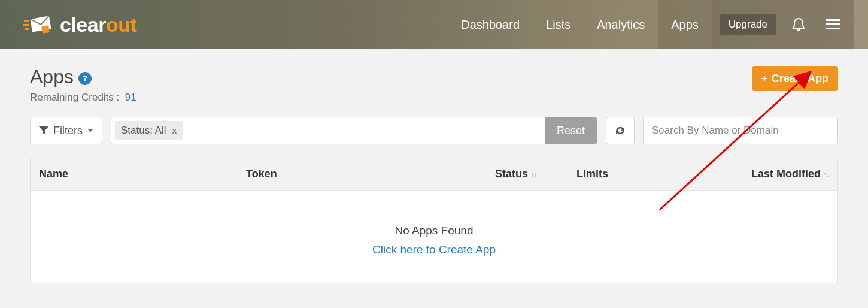  Describe the element at coordinates (66, 131) in the screenshot. I see `filters-button: Filters` at that location.